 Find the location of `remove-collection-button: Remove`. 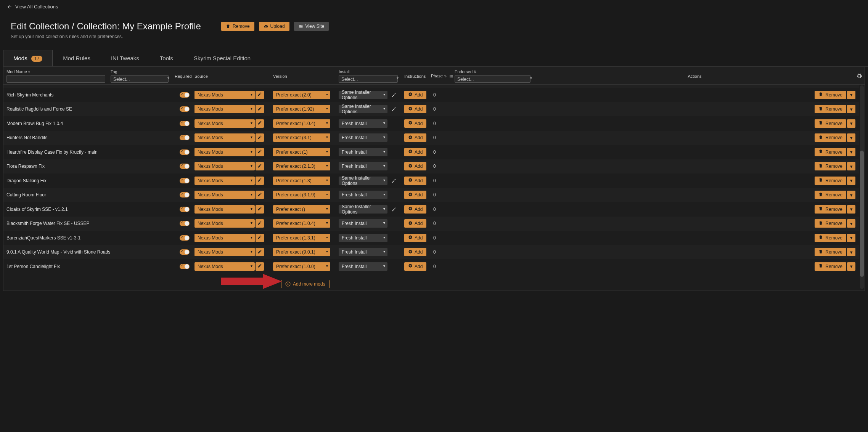

remove-collection-button: Remove is located at coordinates (238, 26).